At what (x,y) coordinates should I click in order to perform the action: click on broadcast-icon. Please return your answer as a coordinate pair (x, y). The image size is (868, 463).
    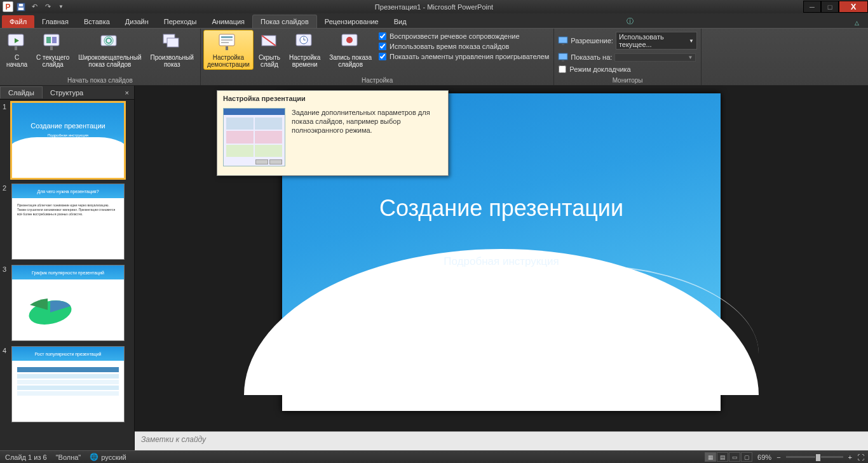
    Looking at the image, I should click on (110, 42).